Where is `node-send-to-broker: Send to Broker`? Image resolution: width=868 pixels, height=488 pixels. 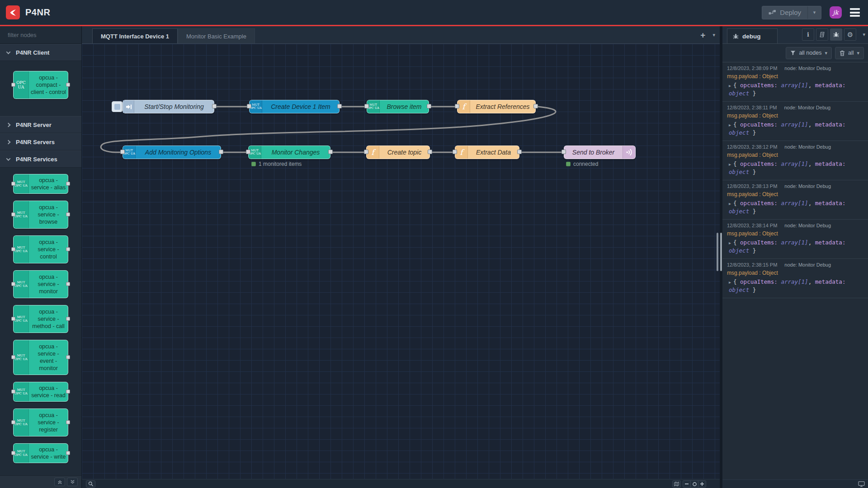
node-send-to-broker: Send to Broker is located at coordinates (599, 152).